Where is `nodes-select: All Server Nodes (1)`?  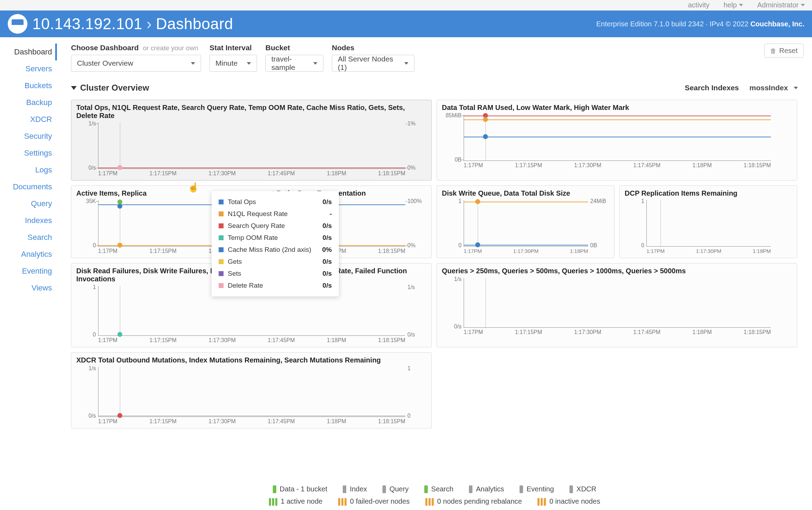 nodes-select: All Server Nodes (1) is located at coordinates (373, 63).